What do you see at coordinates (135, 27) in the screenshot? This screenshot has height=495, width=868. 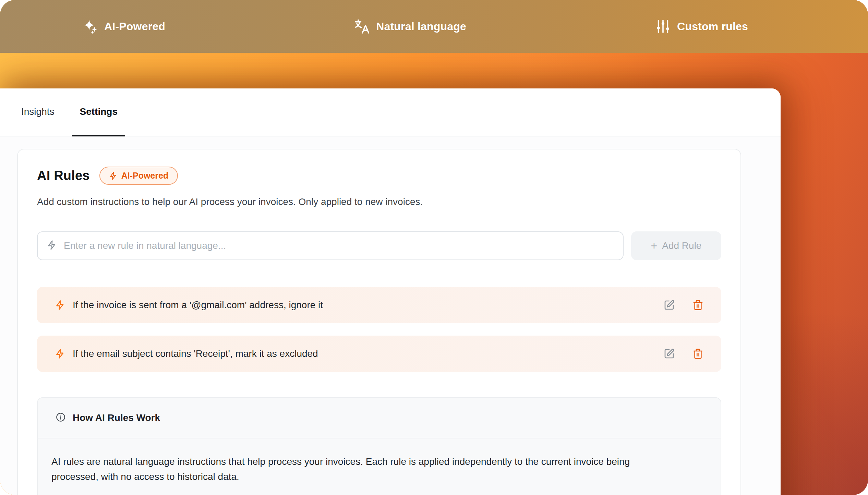 I see `banner-label: AI-Powered` at bounding box center [135, 27].